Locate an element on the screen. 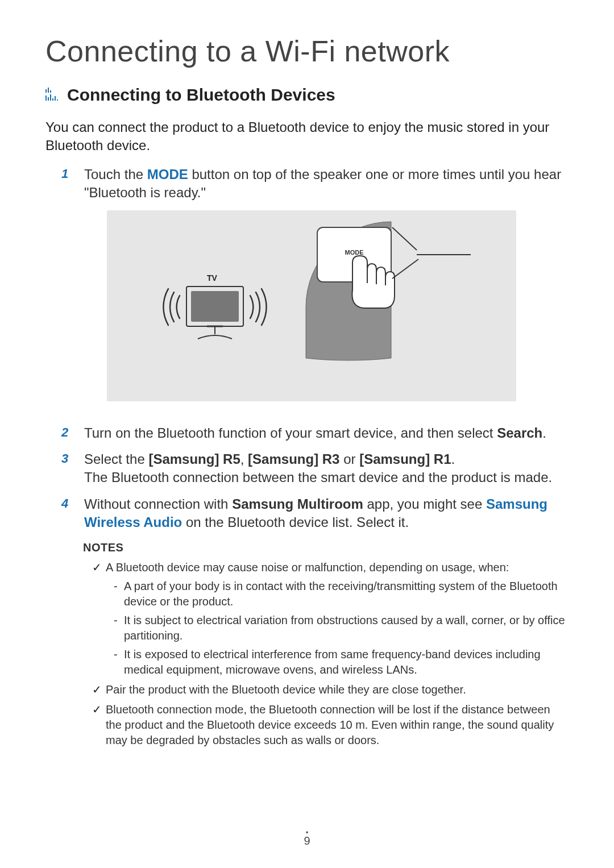  step-number: 3 is located at coordinates (65, 468).